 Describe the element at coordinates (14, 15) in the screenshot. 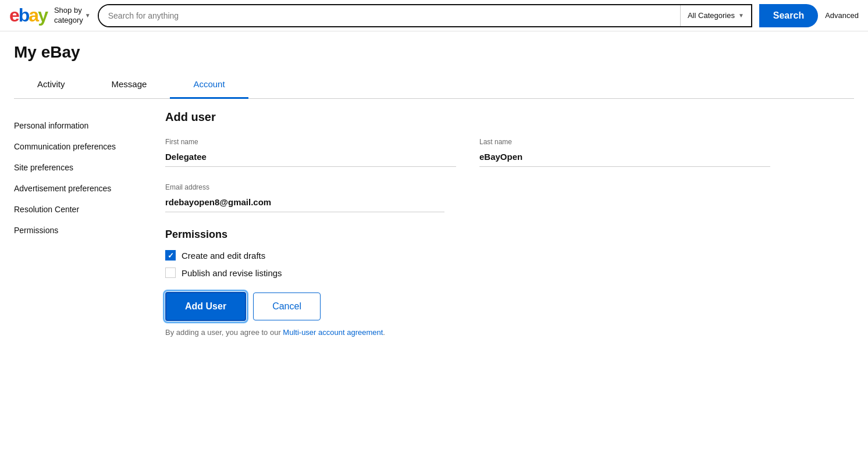

I see `logo-e: e` at that location.